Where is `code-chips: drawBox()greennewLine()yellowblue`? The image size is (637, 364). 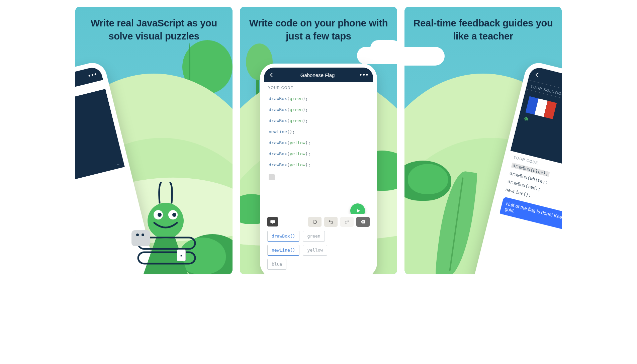 code-chips: drawBox()greennewLine()yellowblue is located at coordinates (318, 252).